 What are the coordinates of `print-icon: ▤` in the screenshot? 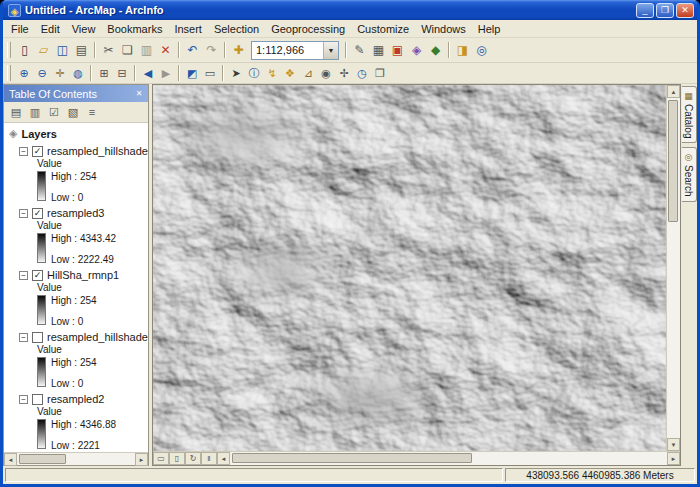 It's located at (82, 50).